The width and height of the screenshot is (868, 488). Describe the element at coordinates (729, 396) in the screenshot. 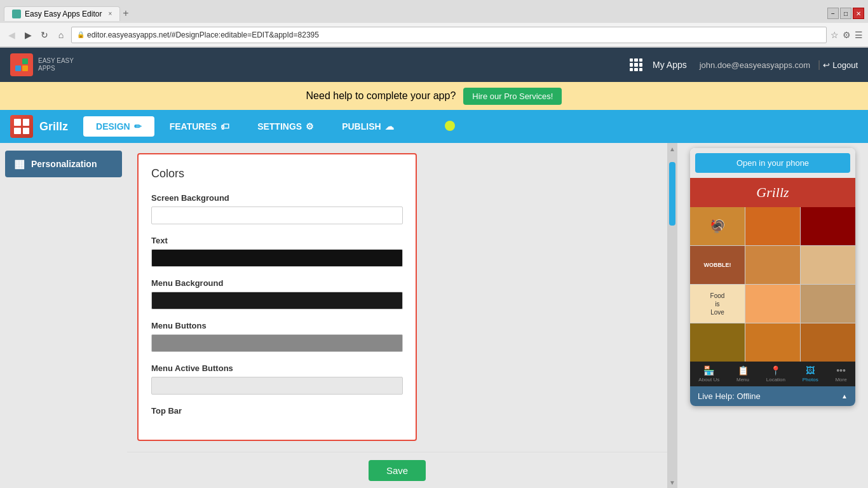

I see `live-help-text: Live Help: Offline` at that location.